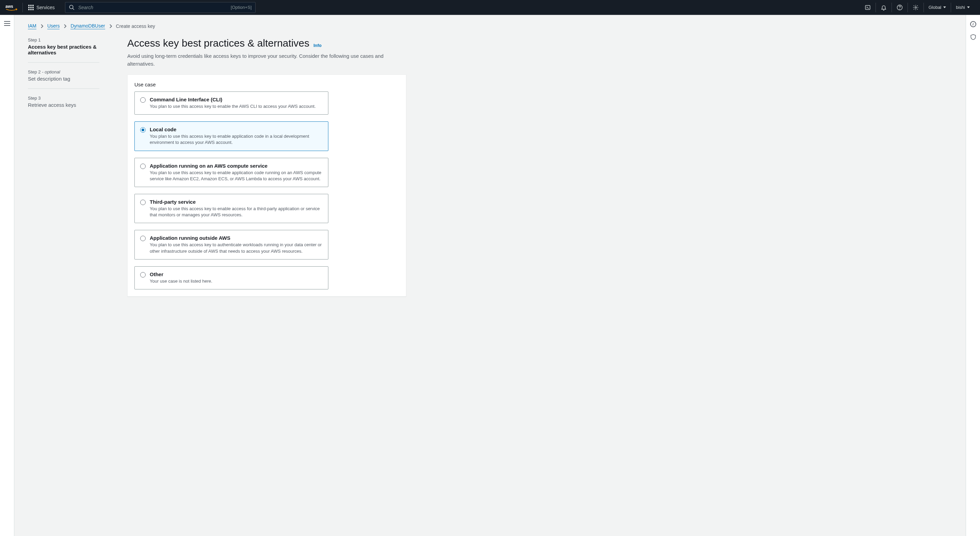 The height and width of the screenshot is (536, 980). What do you see at coordinates (868, 8) in the screenshot?
I see `cloudshell-icon` at bounding box center [868, 8].